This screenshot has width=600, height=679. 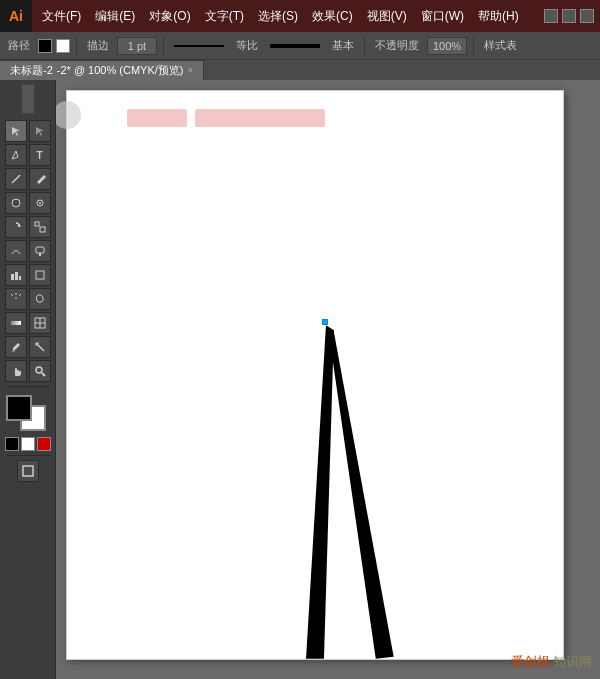 I want to click on watermark-brand: 爱创根, so click(x=530, y=662).